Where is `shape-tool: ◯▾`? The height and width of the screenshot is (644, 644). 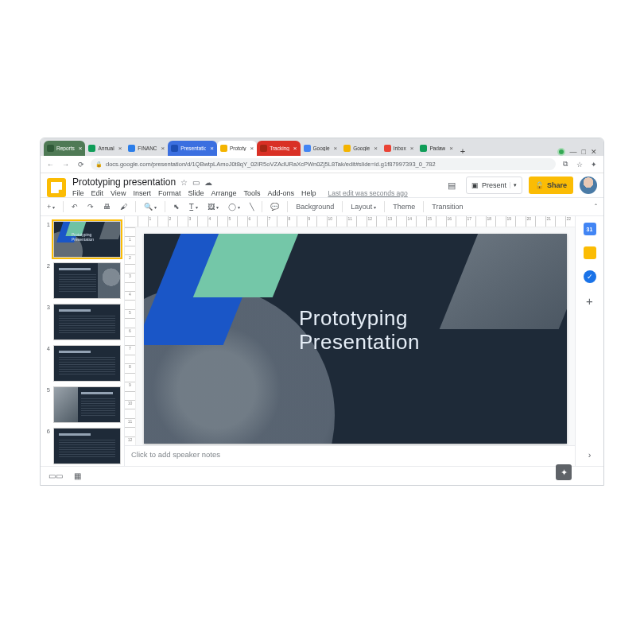 shape-tool: ◯▾ is located at coordinates (234, 207).